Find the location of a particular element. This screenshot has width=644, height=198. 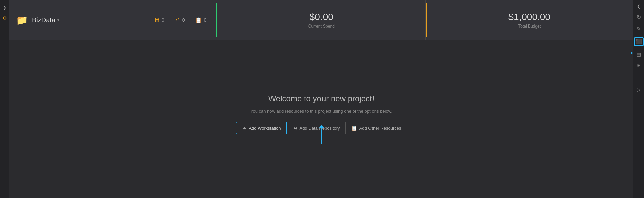

repository-count: 🖨 0 is located at coordinates (180, 20).